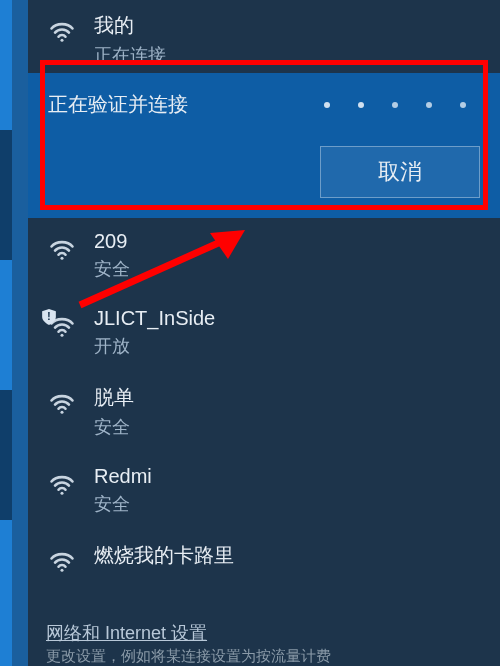 This screenshot has width=500, height=666. What do you see at coordinates (164, 556) in the screenshot?
I see `network-name: 燃烧我的卡路里` at bounding box center [164, 556].